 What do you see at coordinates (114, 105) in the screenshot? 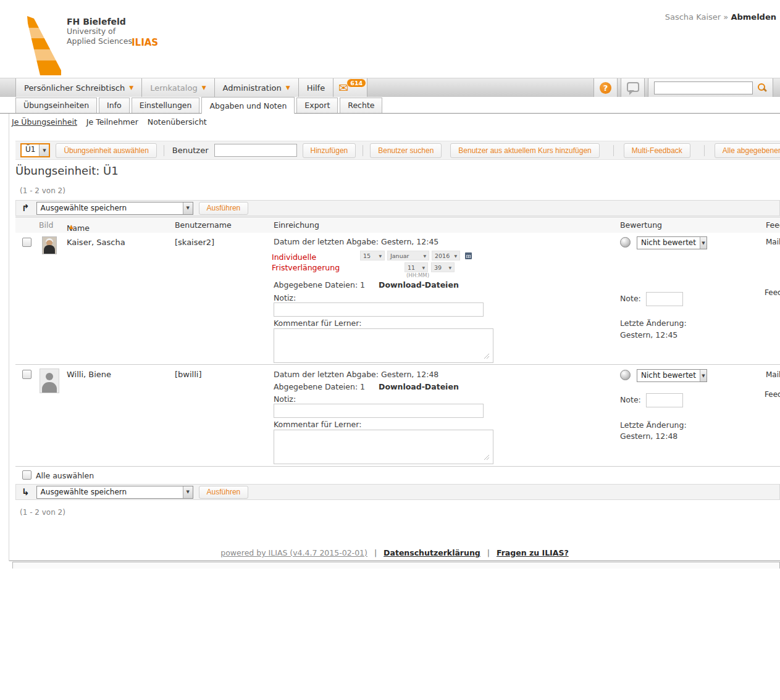
I see `tab-info: Info` at bounding box center [114, 105].